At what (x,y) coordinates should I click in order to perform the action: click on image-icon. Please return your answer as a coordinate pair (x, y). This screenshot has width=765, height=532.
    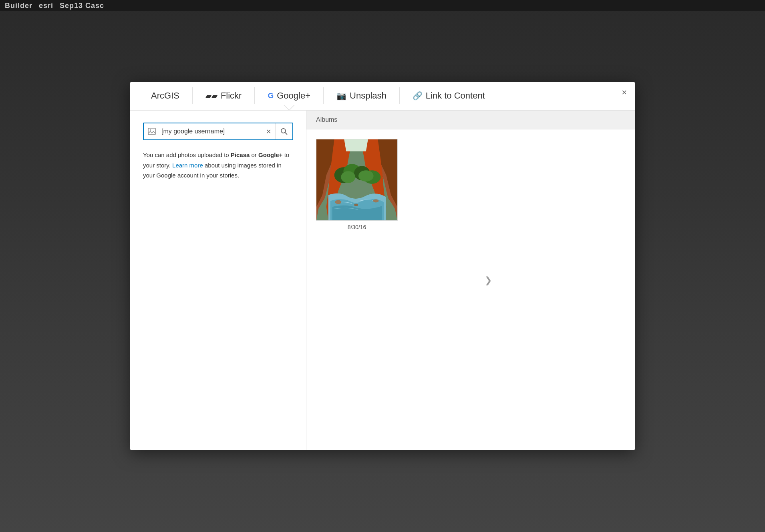
    Looking at the image, I should click on (152, 131).